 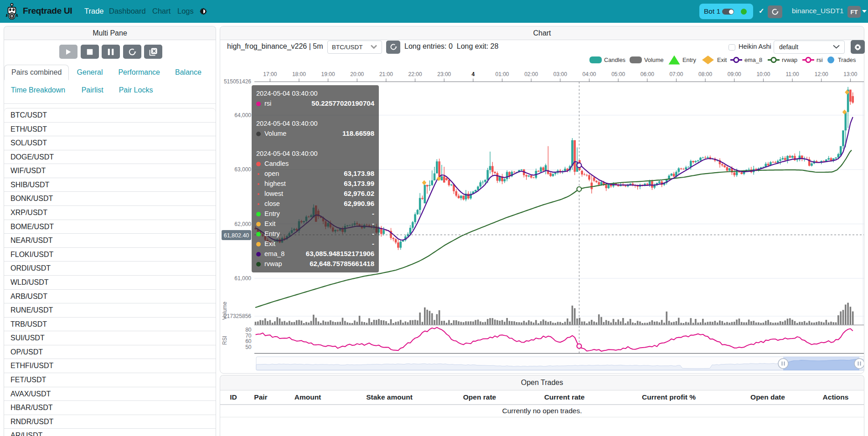 What do you see at coordinates (531, 74) in the screenshot?
I see `svg-text: 02:00` at bounding box center [531, 74].